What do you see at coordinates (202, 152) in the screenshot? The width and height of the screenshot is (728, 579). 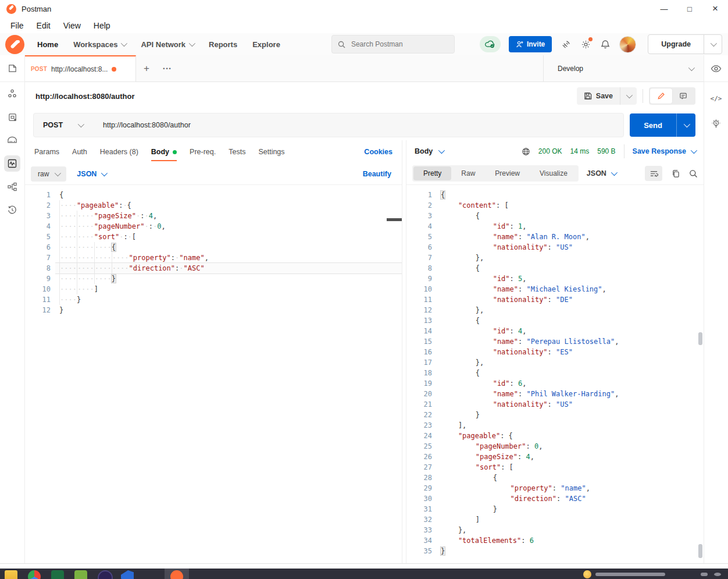 I see `tab-pre-req: Pre-req.` at bounding box center [202, 152].